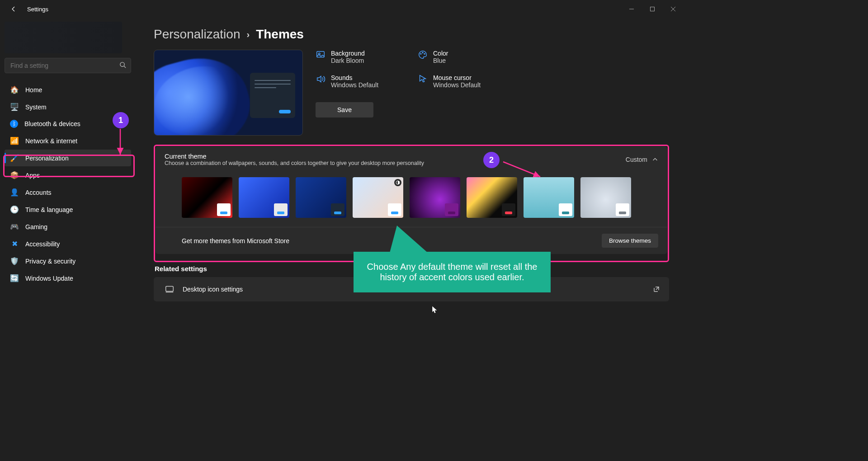 The image size is (868, 461). What do you see at coordinates (294, 156) in the screenshot?
I see `panel-title: Current theme` at bounding box center [294, 156].